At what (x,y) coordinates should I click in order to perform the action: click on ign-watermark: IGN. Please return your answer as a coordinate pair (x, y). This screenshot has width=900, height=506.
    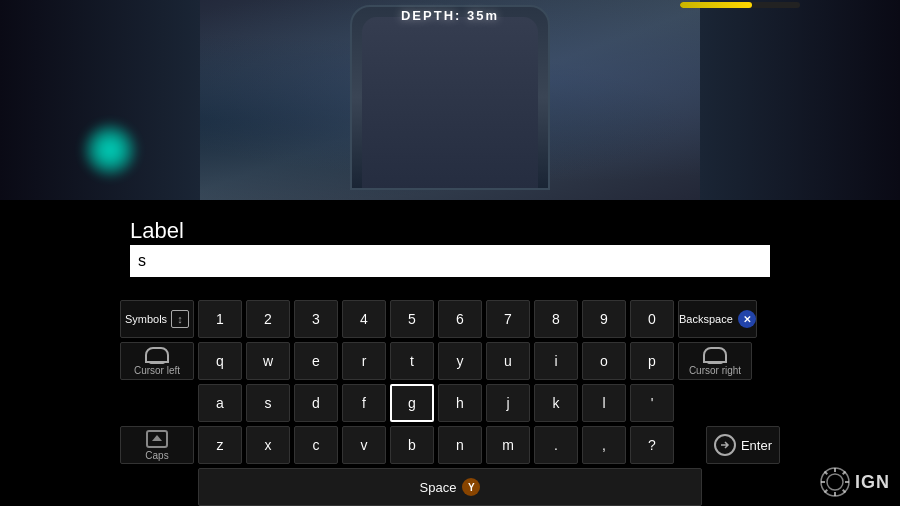
    Looking at the image, I should click on (854, 482).